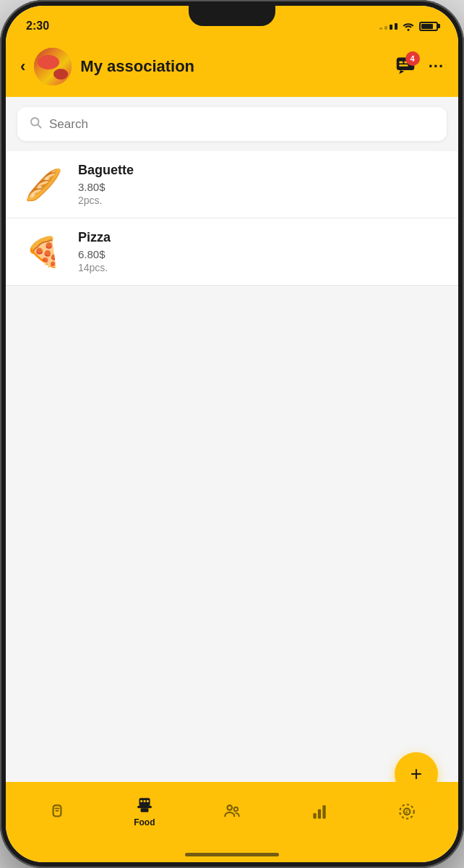  Describe the element at coordinates (405, 67) in the screenshot. I see `notification-button: 4` at that location.